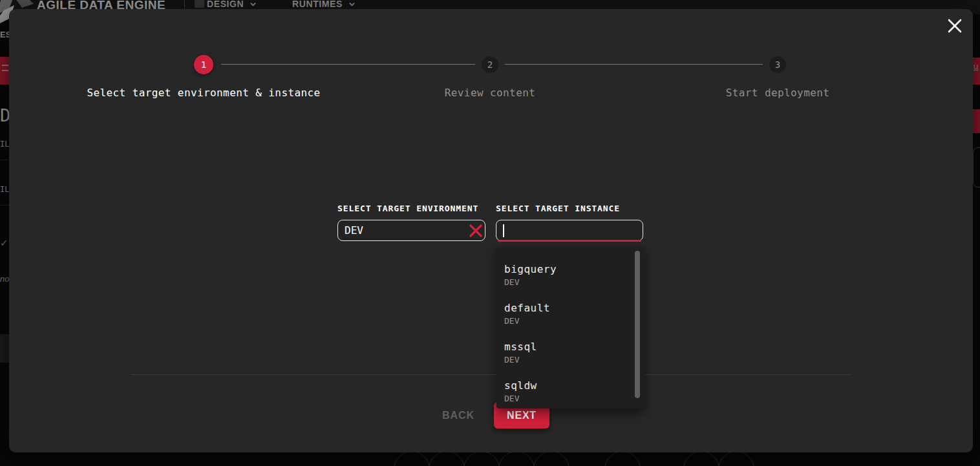 The width and height of the screenshot is (980, 466). I want to click on option-name: mssql, so click(570, 347).